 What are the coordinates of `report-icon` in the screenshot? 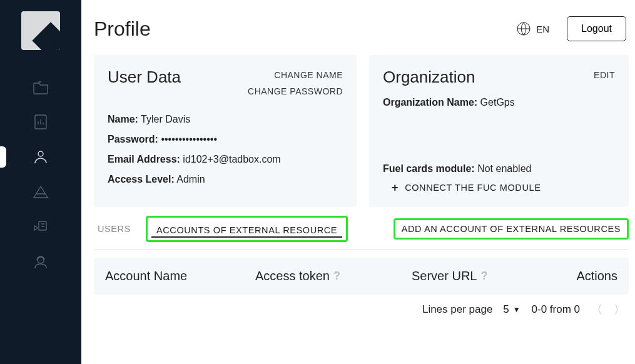 It's located at (41, 122).